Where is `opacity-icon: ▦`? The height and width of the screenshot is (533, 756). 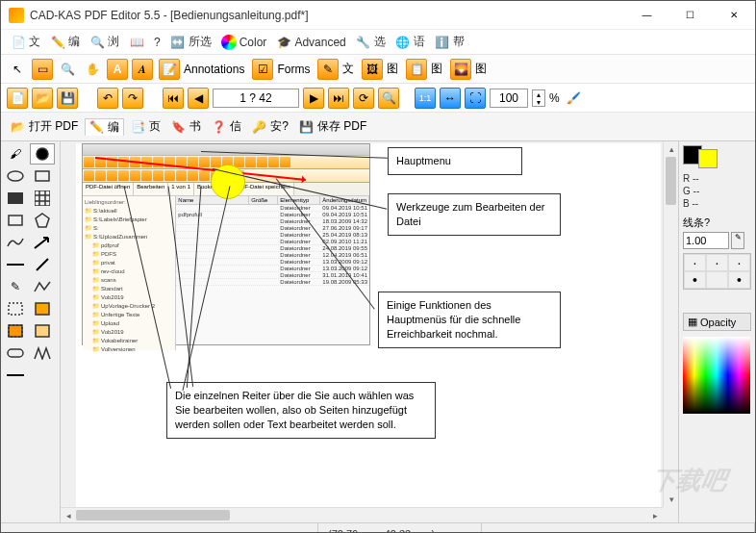
opacity-icon: ▦ is located at coordinates (693, 321).